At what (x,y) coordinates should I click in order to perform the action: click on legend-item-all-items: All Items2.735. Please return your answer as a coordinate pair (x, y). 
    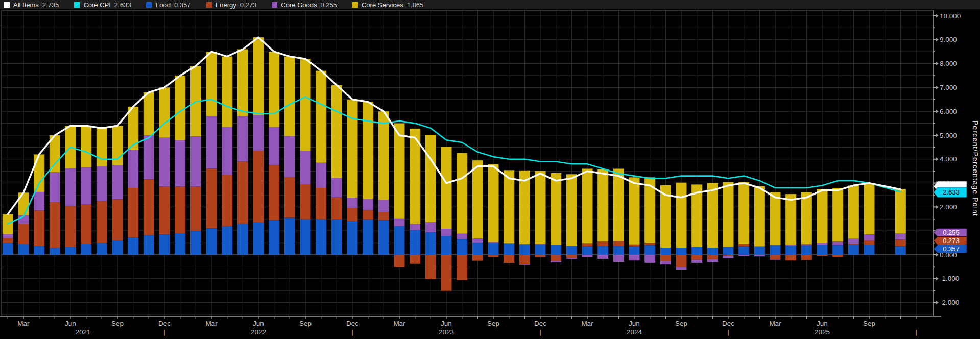
    Looking at the image, I should click on (32, 5).